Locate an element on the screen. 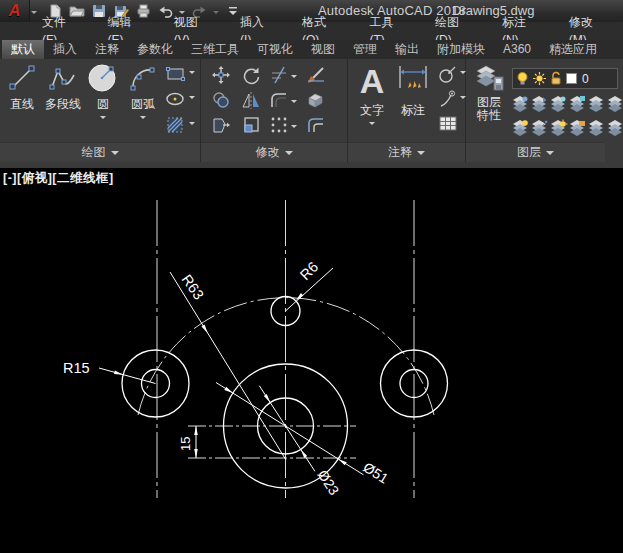 The width and height of the screenshot is (623, 553). panel-modify-footer: 修改 is located at coordinates (274, 152).